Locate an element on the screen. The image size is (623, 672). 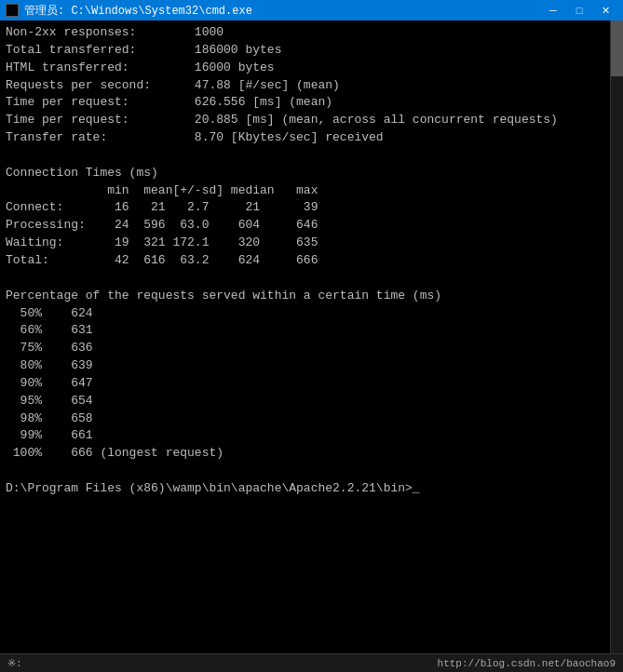
maximize-button: □ is located at coordinates (579, 10).